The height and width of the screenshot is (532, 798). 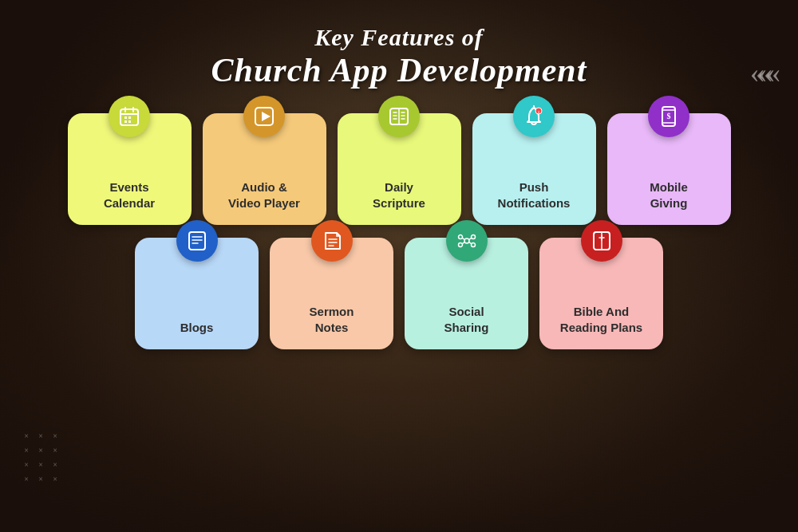 I want to click on daily-scripture-label: DailyScripture, so click(x=399, y=195).